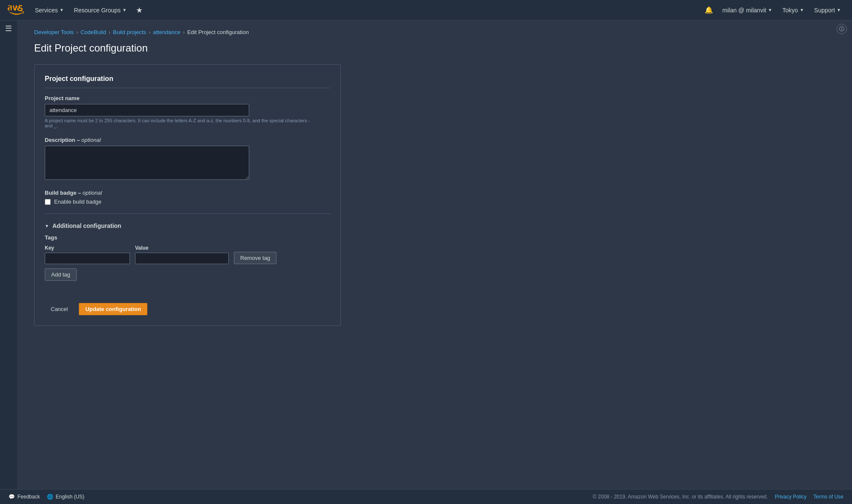 The height and width of the screenshot is (504, 852). Describe the element at coordinates (182, 255) in the screenshot. I see `value-col: Value` at that location.